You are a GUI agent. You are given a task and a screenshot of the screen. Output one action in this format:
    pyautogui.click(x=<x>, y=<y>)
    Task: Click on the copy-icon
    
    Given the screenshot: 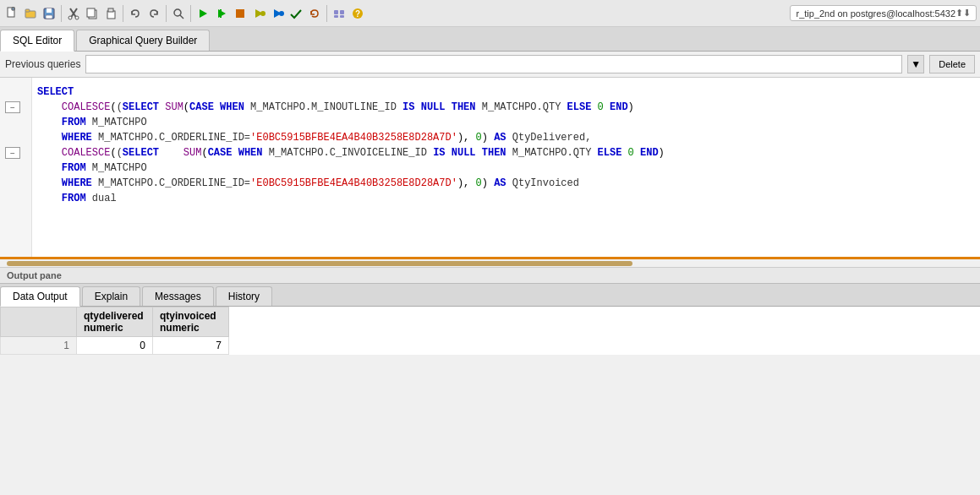 What is the action you would take?
    pyautogui.click(x=92, y=14)
    